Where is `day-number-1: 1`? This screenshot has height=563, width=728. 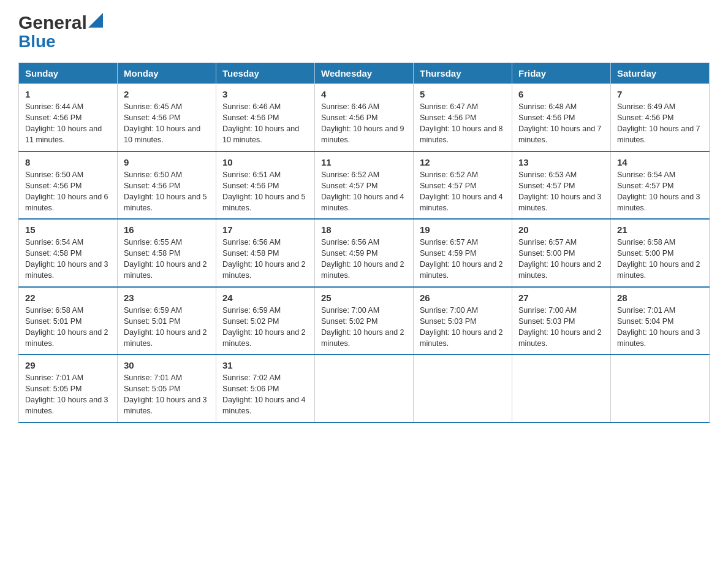 day-number-1: 1 is located at coordinates (68, 94).